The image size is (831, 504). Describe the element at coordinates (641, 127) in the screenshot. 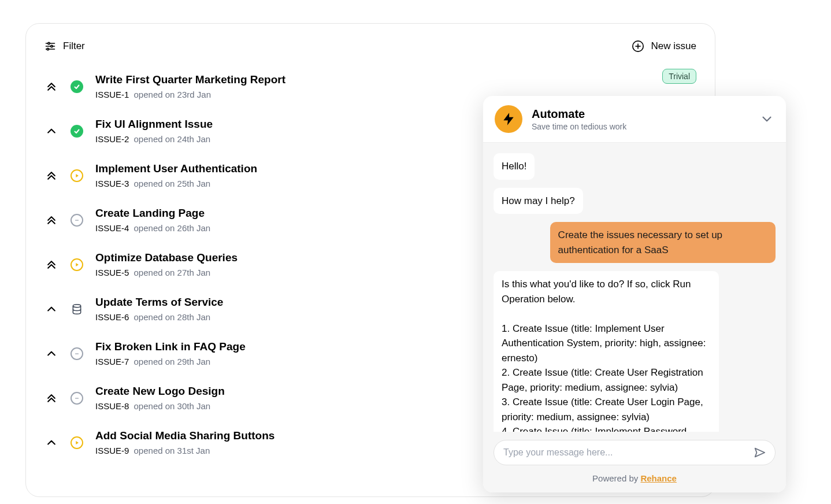

I see `chat-subtitle: Save time on tedious work` at that location.